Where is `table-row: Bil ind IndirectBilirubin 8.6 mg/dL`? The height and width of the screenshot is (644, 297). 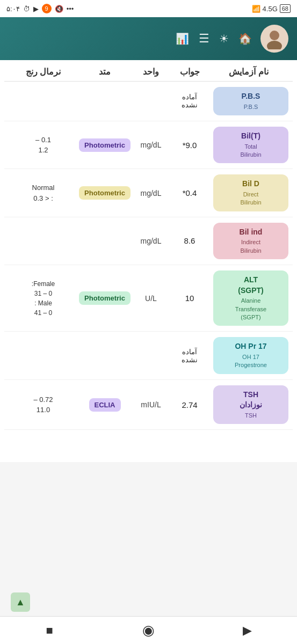 table-row: Bil ind IndirectBilirubin 8.6 mg/dL is located at coordinates (148, 241).